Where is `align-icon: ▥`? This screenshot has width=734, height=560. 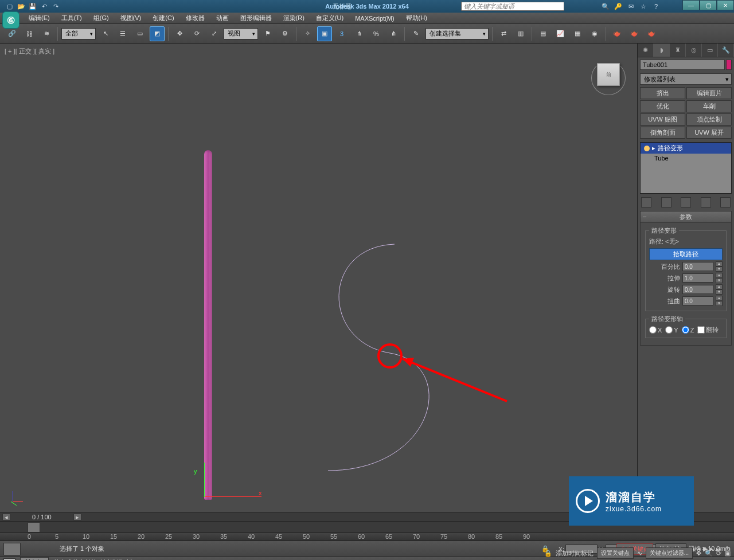 align-icon: ▥ is located at coordinates (521, 34).